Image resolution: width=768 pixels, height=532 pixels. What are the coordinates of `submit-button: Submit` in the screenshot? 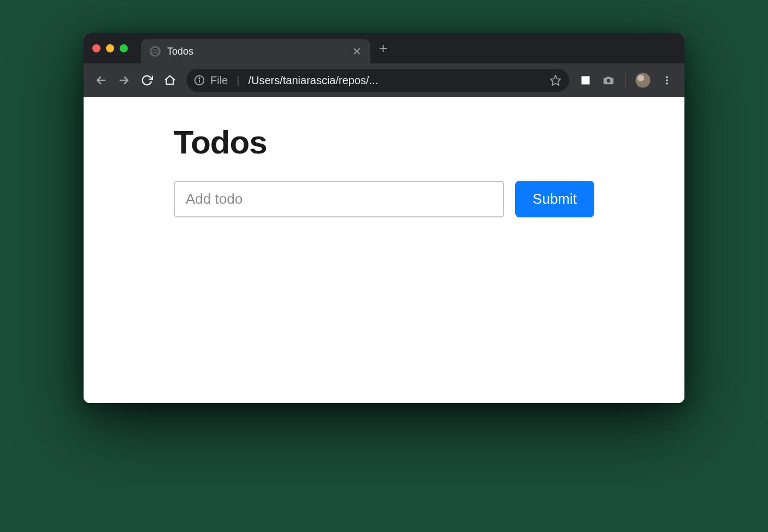 It's located at (555, 199).